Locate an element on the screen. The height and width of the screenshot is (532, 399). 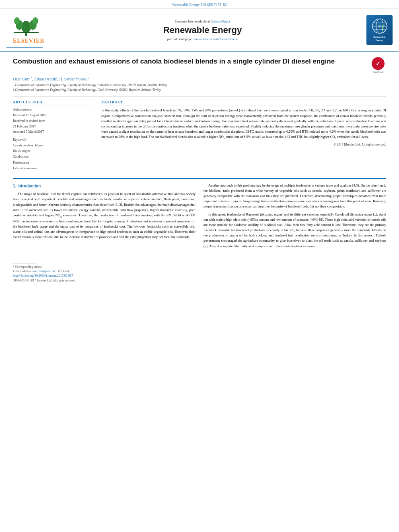
keyword-4: Performance is located at coordinates (53, 163).